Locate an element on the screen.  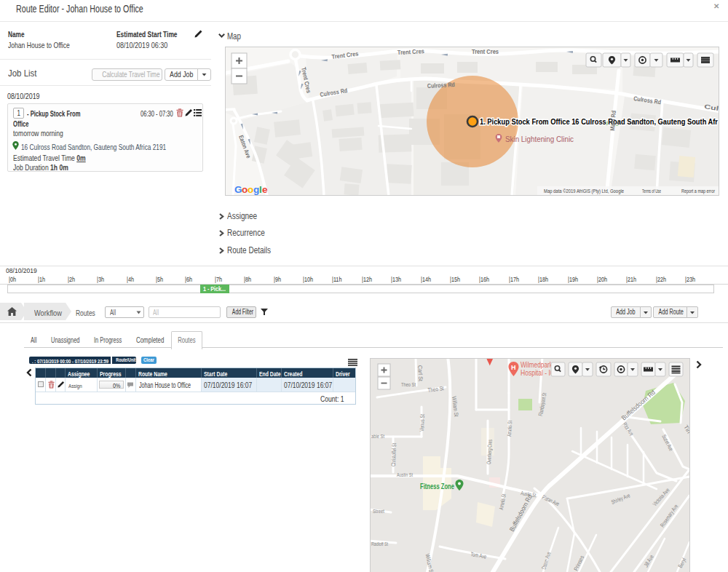
svg-text: Fitness Zone is located at coordinates (437, 486).